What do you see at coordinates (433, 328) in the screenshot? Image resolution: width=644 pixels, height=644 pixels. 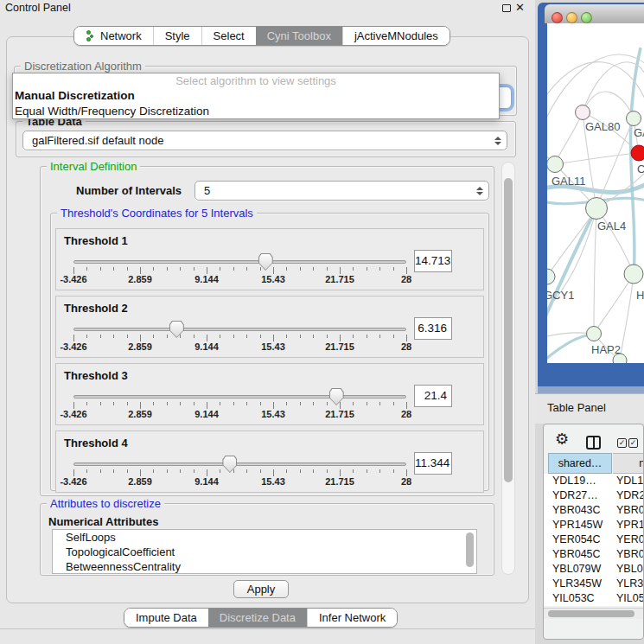 I see `threshold-value-field: 6.316` at bounding box center [433, 328].